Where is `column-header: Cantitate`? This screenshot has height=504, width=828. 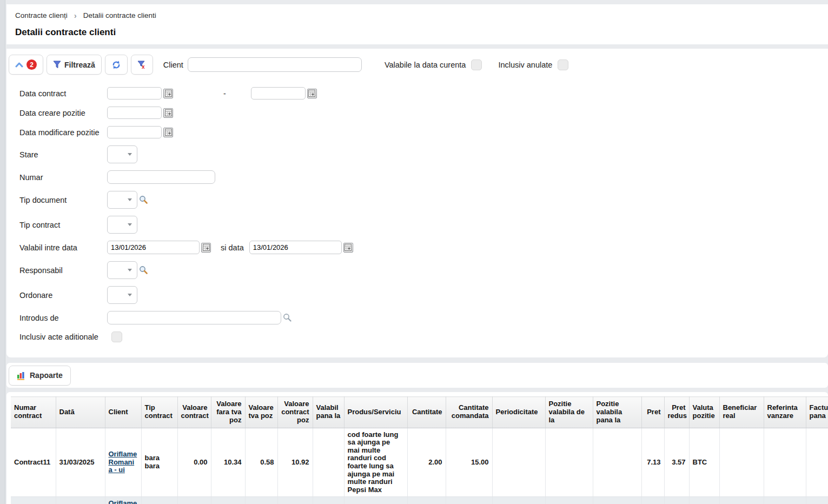 column-header: Cantitate is located at coordinates (426, 413).